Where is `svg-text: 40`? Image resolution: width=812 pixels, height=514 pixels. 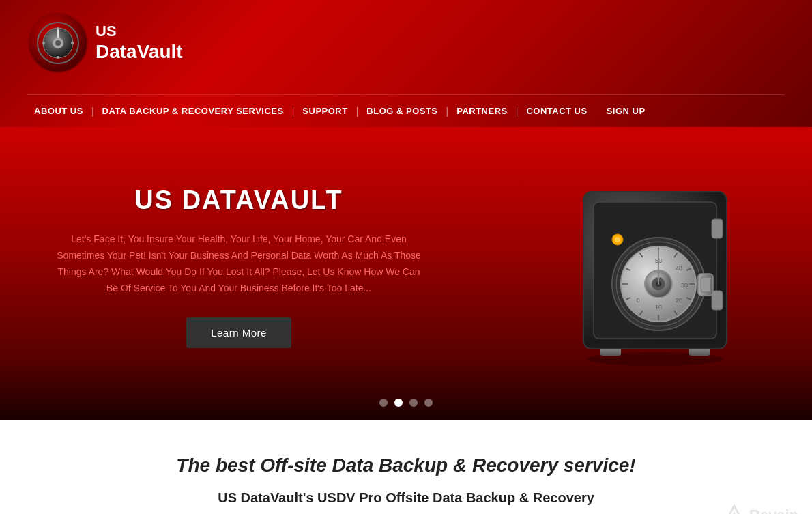 svg-text: 40 is located at coordinates (679, 268).